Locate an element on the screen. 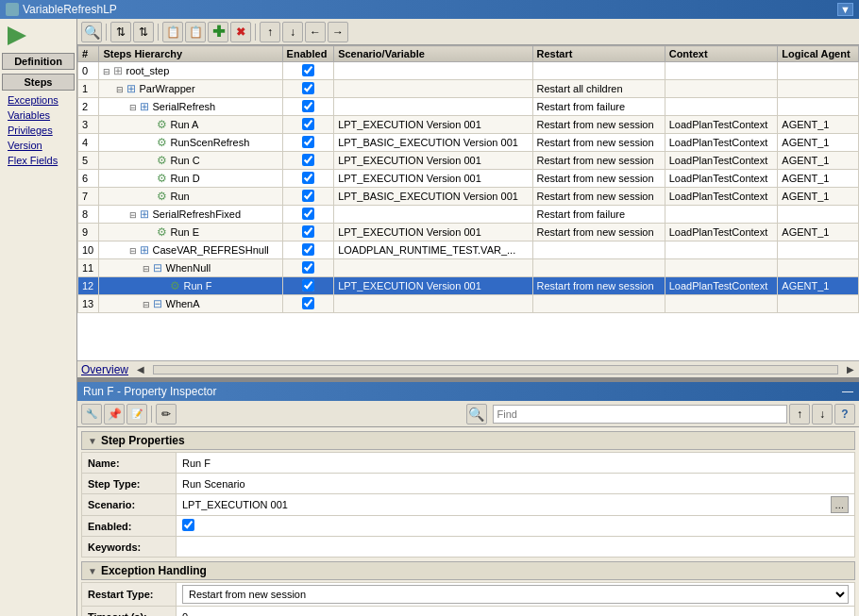 This screenshot has height=616, width=859. move-down-button: ⇅ is located at coordinates (143, 32).